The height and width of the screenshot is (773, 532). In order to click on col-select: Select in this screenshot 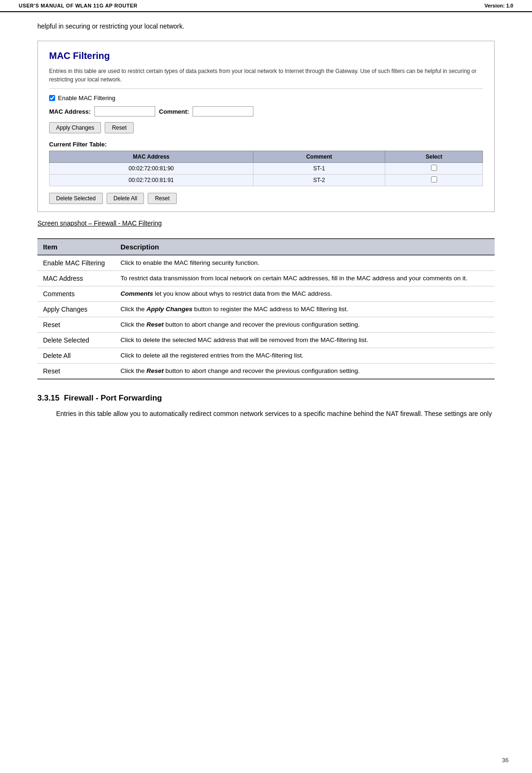, I will do `click(434, 157)`.